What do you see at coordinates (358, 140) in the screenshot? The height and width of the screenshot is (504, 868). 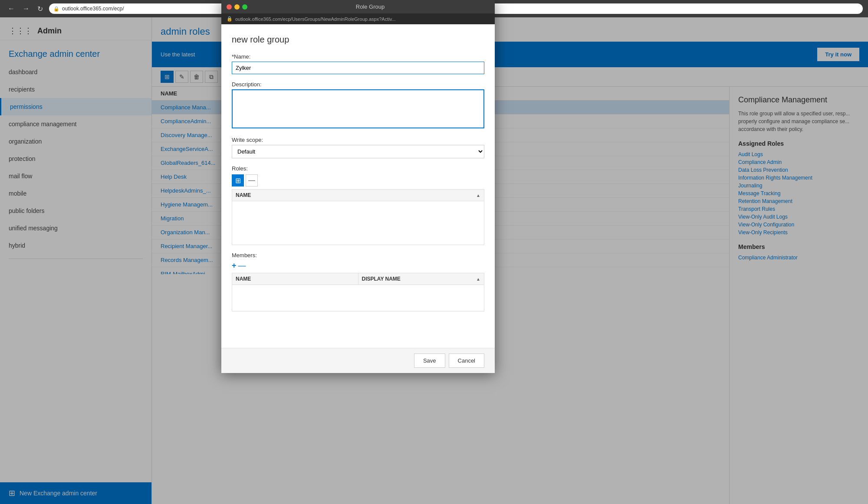 I see `write-scope-label: Write scope:` at bounding box center [358, 140].